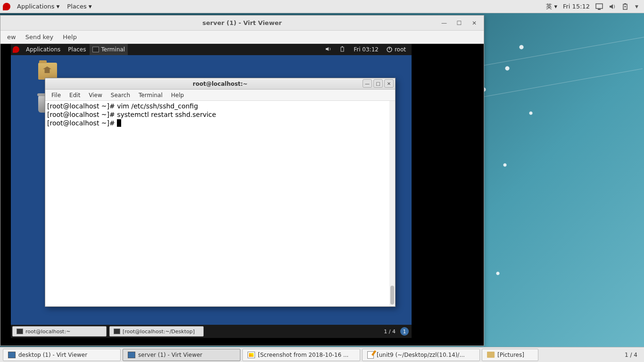  What do you see at coordinates (220, 95) in the screenshot?
I see `terminal-menubar: File Edit View Search Terminal Help` at bounding box center [220, 95].